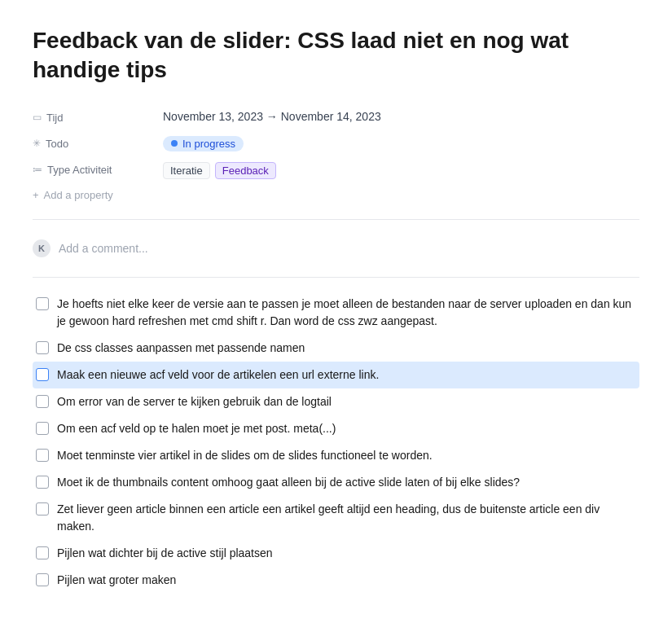 This screenshot has height=623, width=672. Describe the element at coordinates (187, 171) in the screenshot. I see `tag-iteratie: Iteratie` at that location.